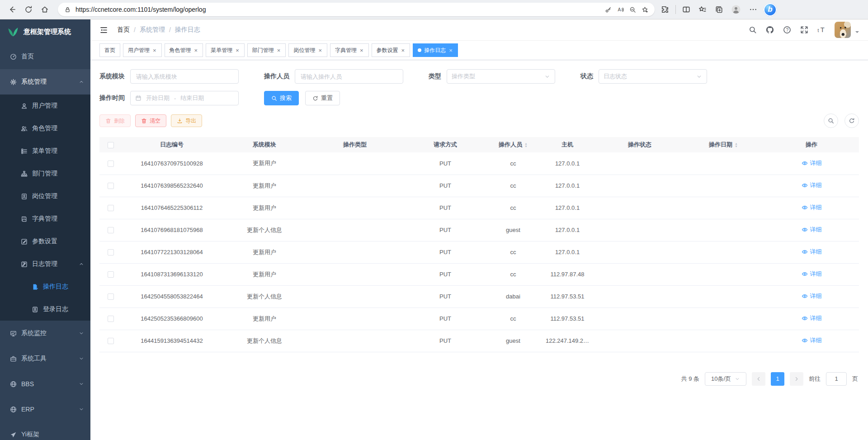  What do you see at coordinates (665, 9) in the screenshot?
I see `extensions-icon` at bounding box center [665, 9].